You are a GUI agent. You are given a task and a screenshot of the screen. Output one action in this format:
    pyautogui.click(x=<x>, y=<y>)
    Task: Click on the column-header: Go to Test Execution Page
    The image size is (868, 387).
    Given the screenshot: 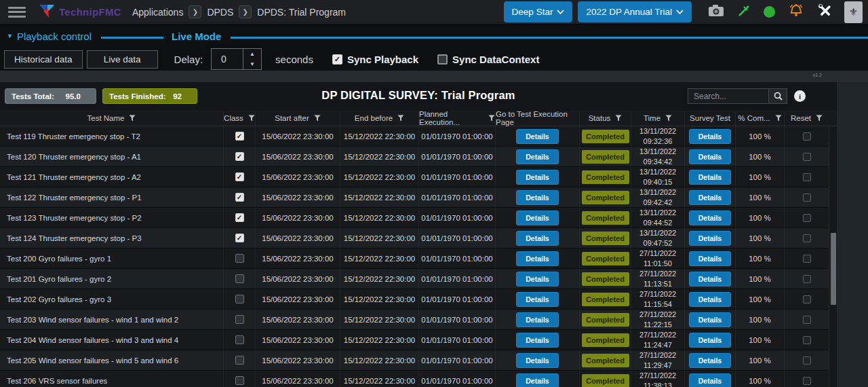 What is the action you would take?
    pyautogui.click(x=538, y=118)
    